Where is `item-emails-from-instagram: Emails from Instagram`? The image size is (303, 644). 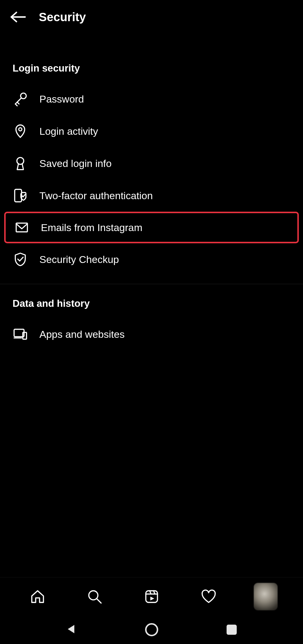
item-emails-from-instagram: Emails from Instagram is located at coordinates (152, 227).